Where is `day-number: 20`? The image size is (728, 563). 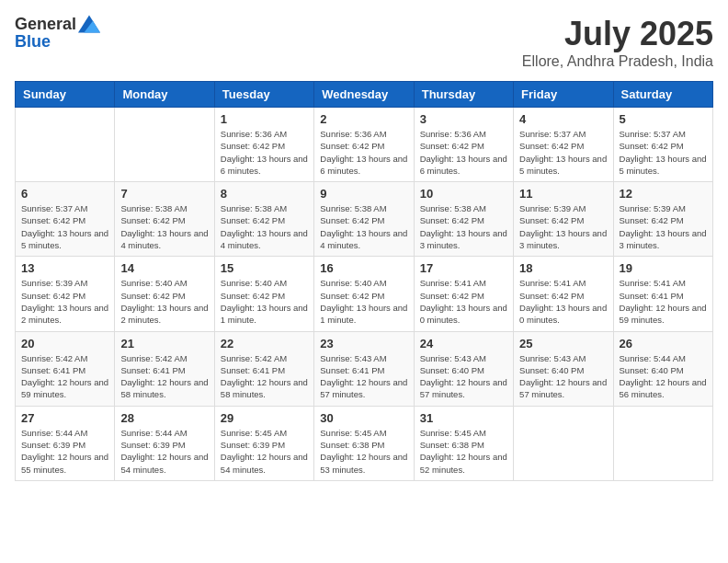 day-number: 20 is located at coordinates (64, 344).